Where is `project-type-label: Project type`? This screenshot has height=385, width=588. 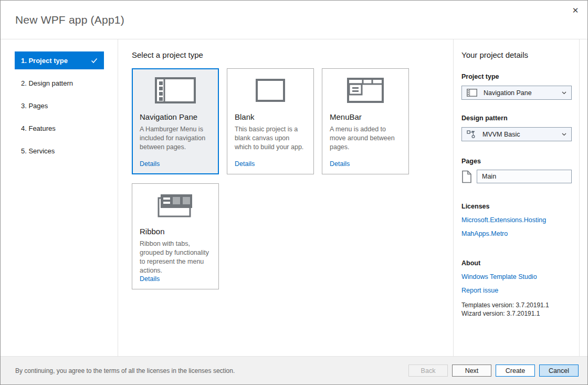
project-type-label: Project type is located at coordinates (517, 77).